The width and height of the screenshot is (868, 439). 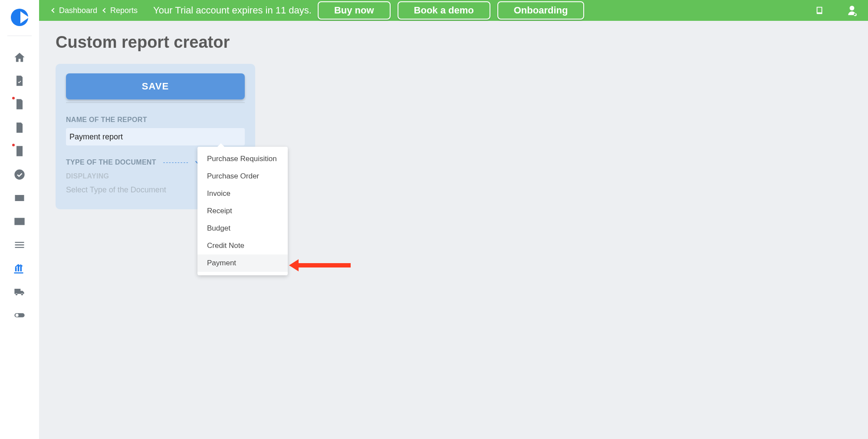 I want to click on name-field-label: NAME OF THE REPORT, so click(x=155, y=120).